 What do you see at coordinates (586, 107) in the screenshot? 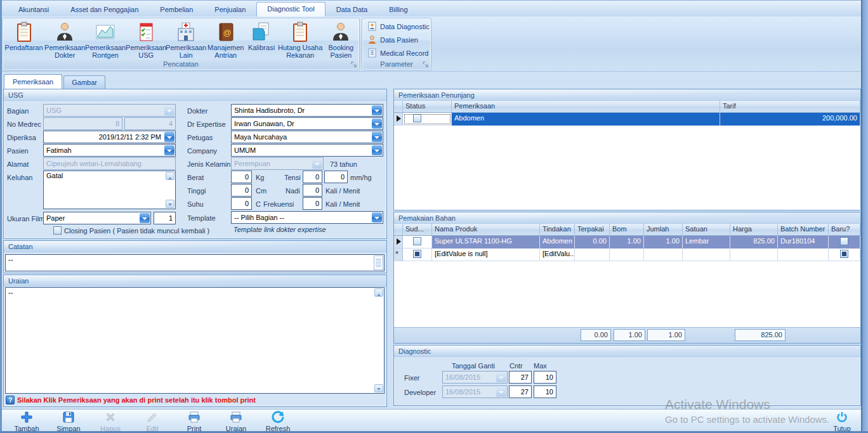
I see `column-header-pemeriksaan: Pemeriksaan` at bounding box center [586, 107].